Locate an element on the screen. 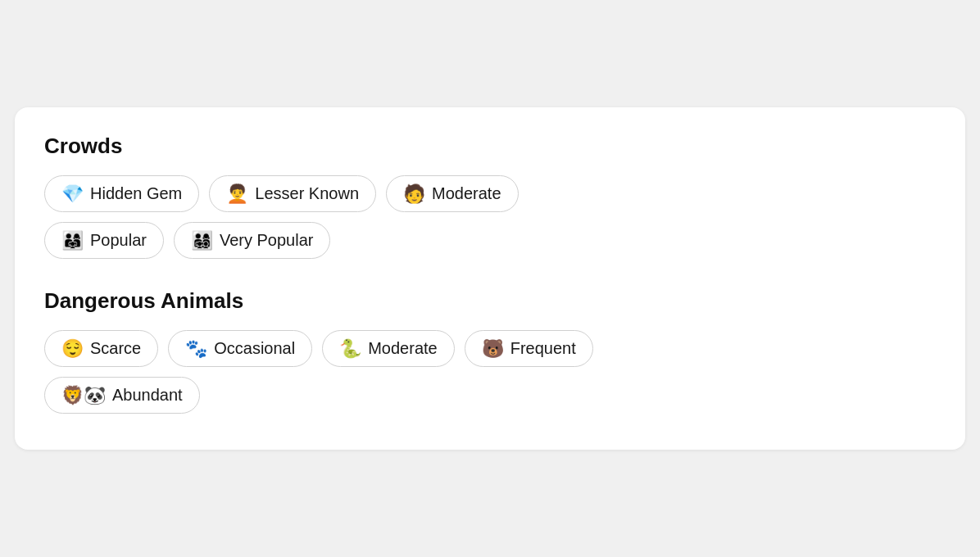 The width and height of the screenshot is (980, 557). tag-emoji-moderate-crowds: 🧑 is located at coordinates (415, 194).